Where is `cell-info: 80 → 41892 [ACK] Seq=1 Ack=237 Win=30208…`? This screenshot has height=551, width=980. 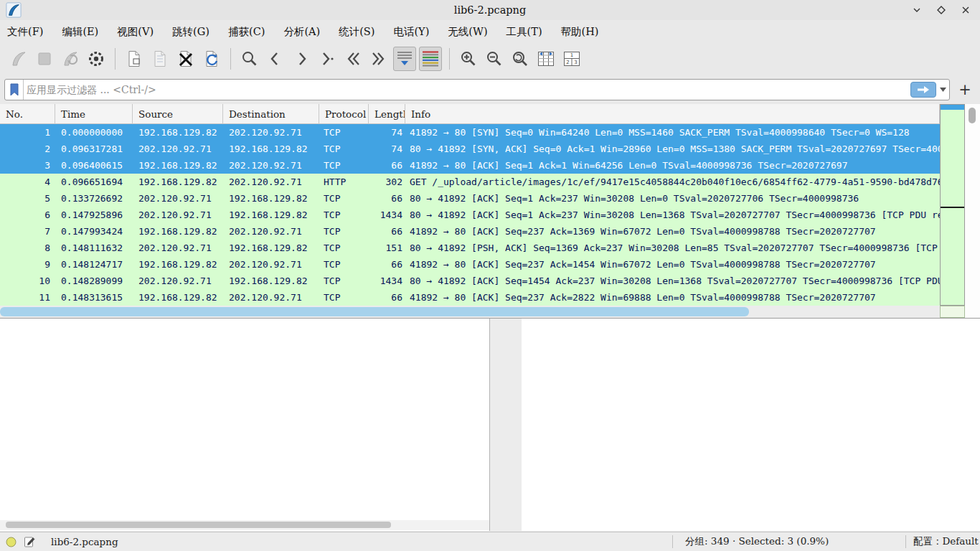
cell-info: 80 → 41892 [ACK] Seq=1 Ack=237 Win=30208… is located at coordinates (673, 215).